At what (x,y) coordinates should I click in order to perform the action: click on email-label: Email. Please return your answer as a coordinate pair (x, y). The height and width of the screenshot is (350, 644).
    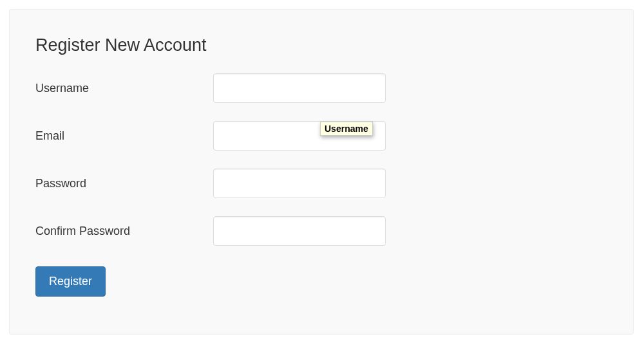
    Looking at the image, I should click on (124, 136).